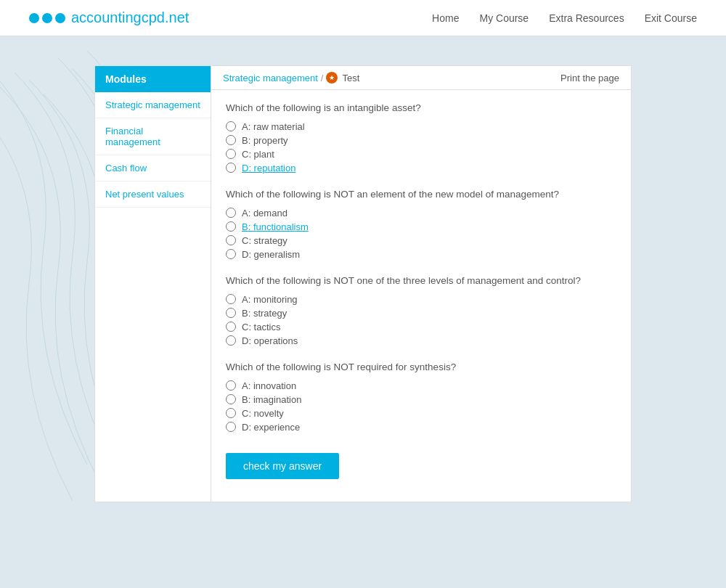  I want to click on label-q3d: D: operations, so click(270, 341).